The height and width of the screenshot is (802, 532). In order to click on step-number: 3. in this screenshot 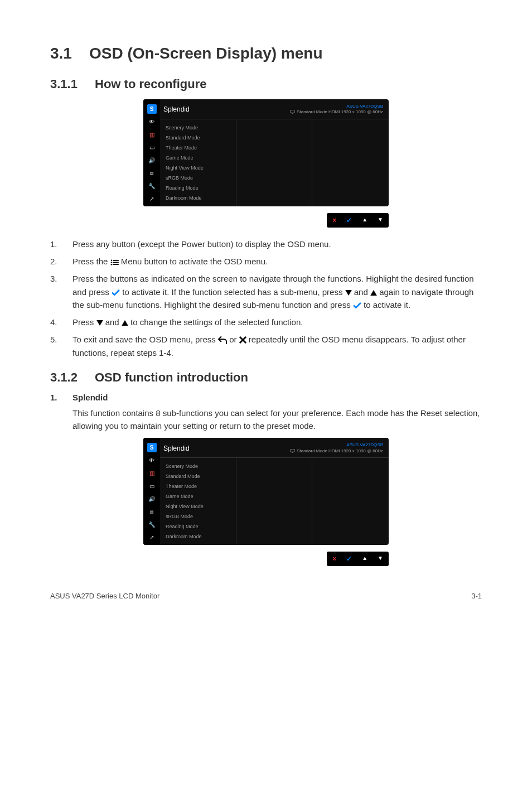, I will do `click(61, 292)`.